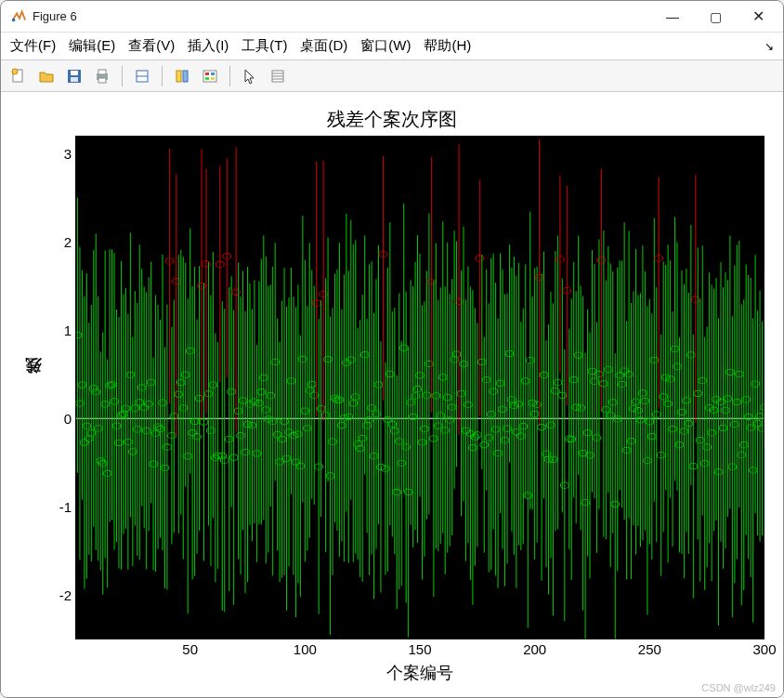  I want to click on x-axis-label: 个案编号, so click(420, 675).